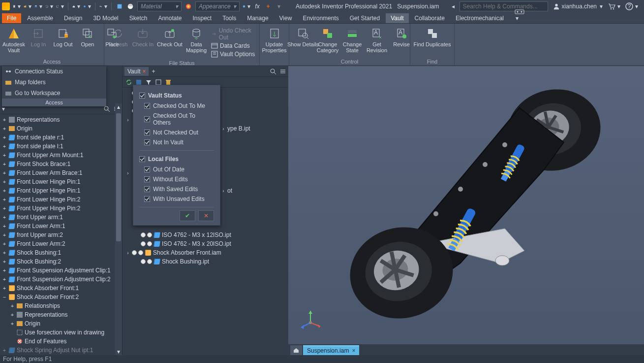  What do you see at coordinates (170, 18) in the screenshot?
I see `tab-annotate: Annotate` at bounding box center [170, 18].